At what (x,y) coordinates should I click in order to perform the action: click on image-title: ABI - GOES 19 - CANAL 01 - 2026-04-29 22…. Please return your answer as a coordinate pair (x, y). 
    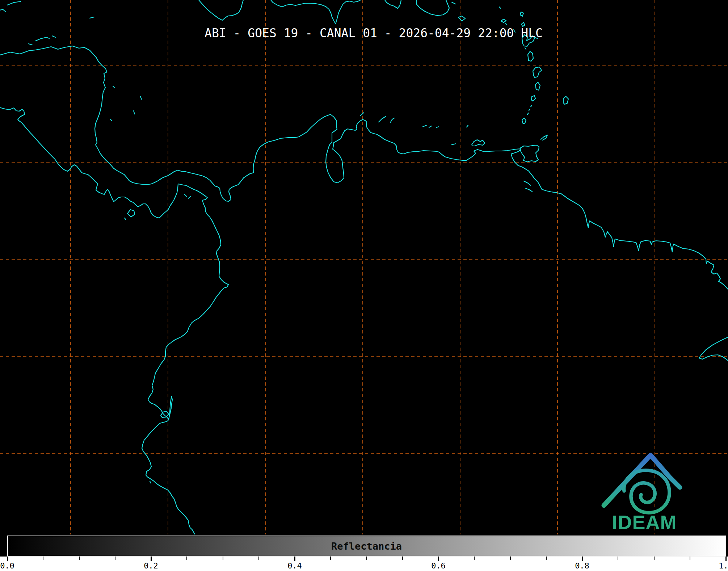
    Looking at the image, I should click on (374, 33).